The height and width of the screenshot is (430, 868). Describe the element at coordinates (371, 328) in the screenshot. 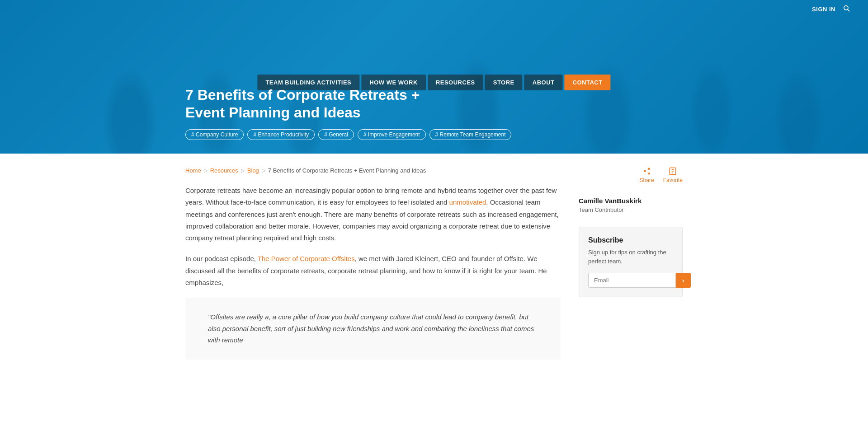

I see `blockquote-text: "Offsites are really a, a core pillar of…` at that location.